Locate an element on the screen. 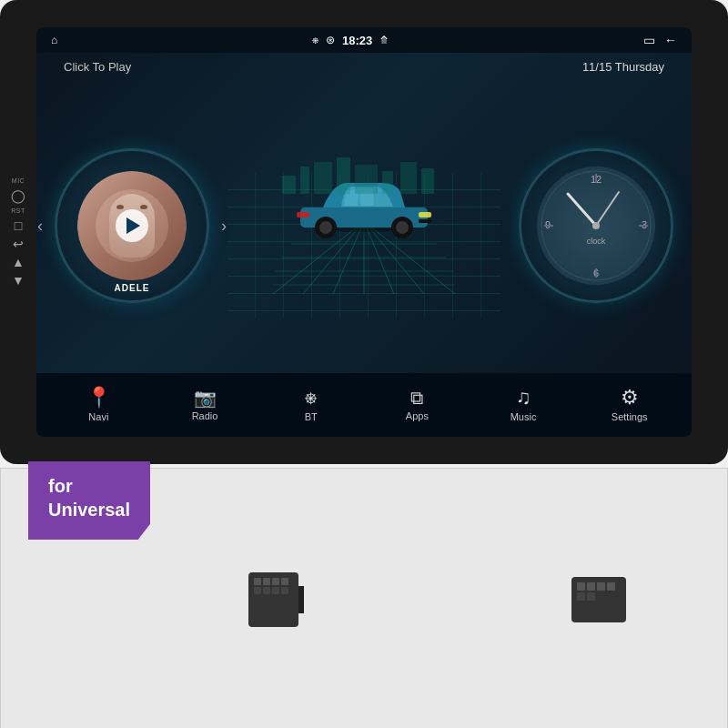 The height and width of the screenshot is (728, 728). home-status-icon: ⌂ is located at coordinates (55, 40).